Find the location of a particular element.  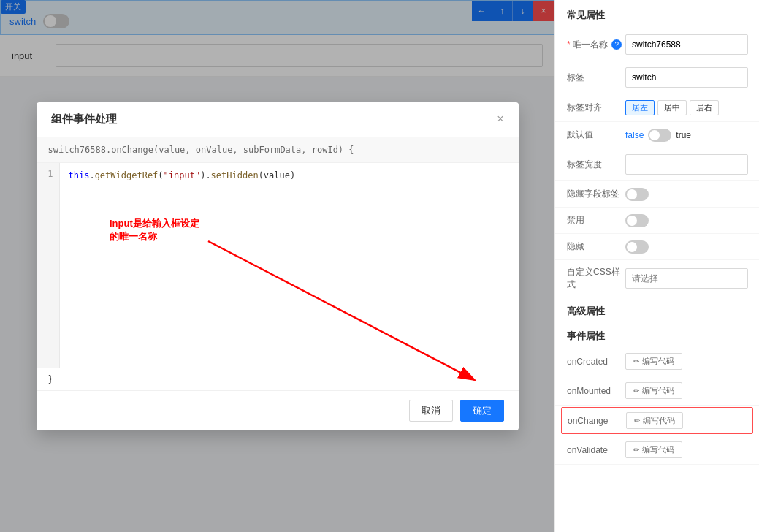

code-sethidden: setHidden is located at coordinates (235, 175).